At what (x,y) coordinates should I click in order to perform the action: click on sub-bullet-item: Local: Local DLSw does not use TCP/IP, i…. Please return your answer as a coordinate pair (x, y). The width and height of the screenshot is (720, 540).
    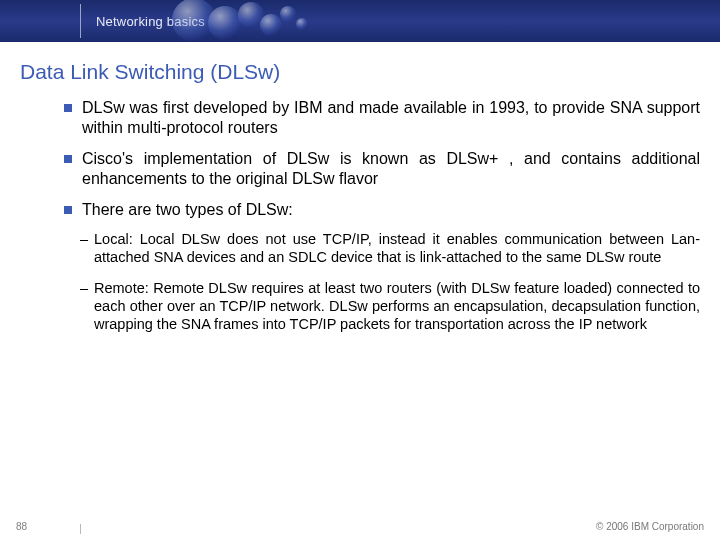
    Looking at the image, I should click on (390, 248).